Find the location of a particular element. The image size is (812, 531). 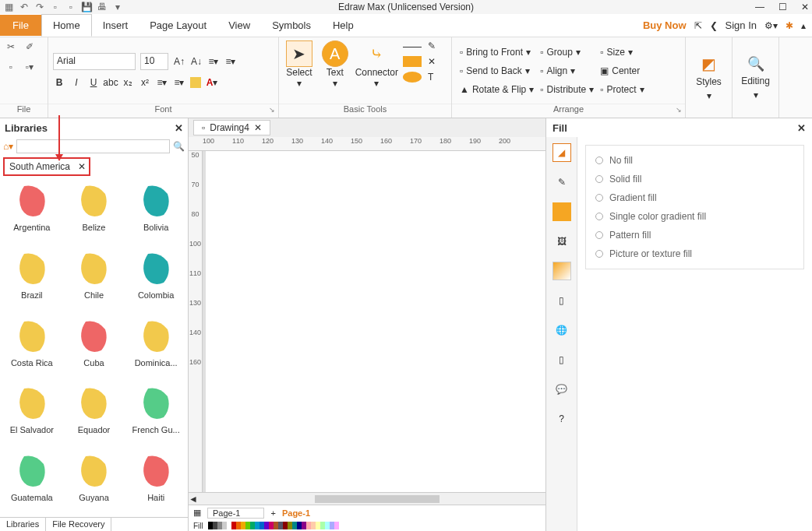

cut-icon: ✂ is located at coordinates (11, 47).